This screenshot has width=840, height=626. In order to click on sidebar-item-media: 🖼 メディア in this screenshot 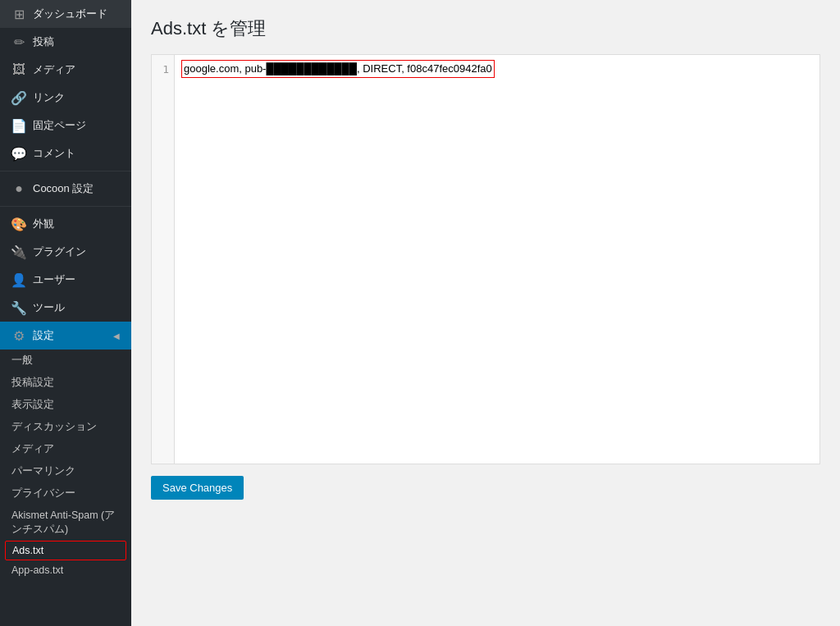, I will do `click(66, 70)`.